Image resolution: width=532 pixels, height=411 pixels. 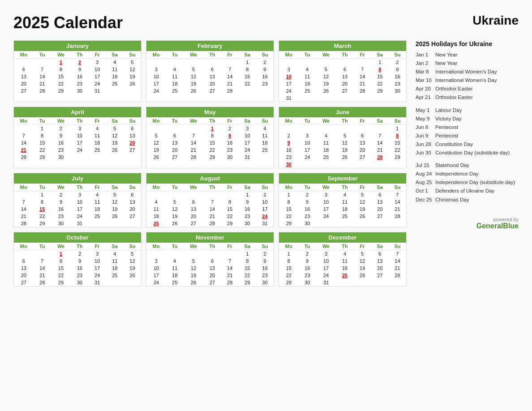 What do you see at coordinates (210, 46) in the screenshot?
I see `month-header-february: February` at bounding box center [210, 46].